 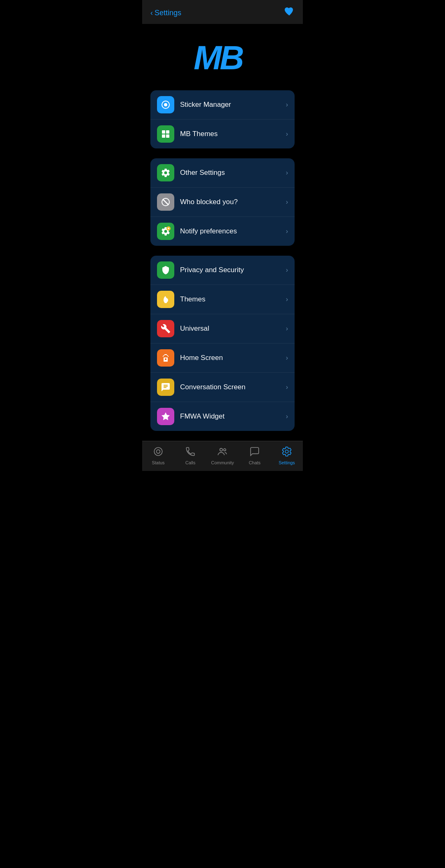 What do you see at coordinates (232, 358) in the screenshot?
I see `home-screen-label: Home Screen` at bounding box center [232, 358].